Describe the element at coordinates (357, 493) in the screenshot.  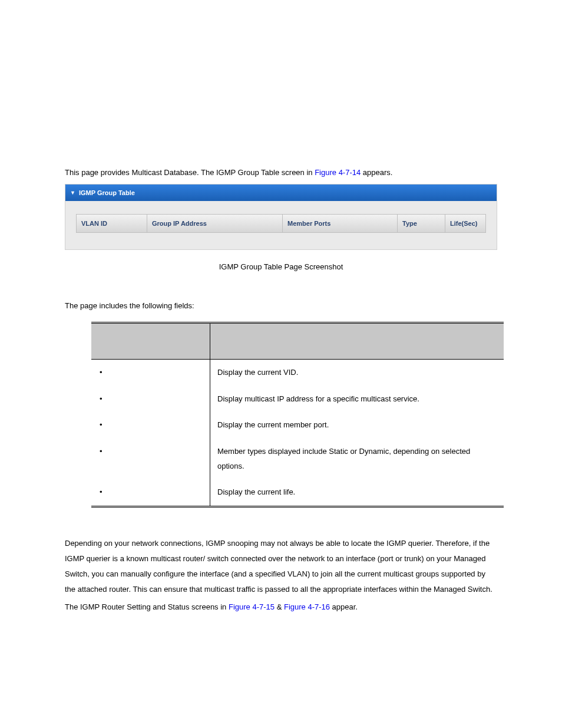
I see `field-desc: Display the current life.` at that location.